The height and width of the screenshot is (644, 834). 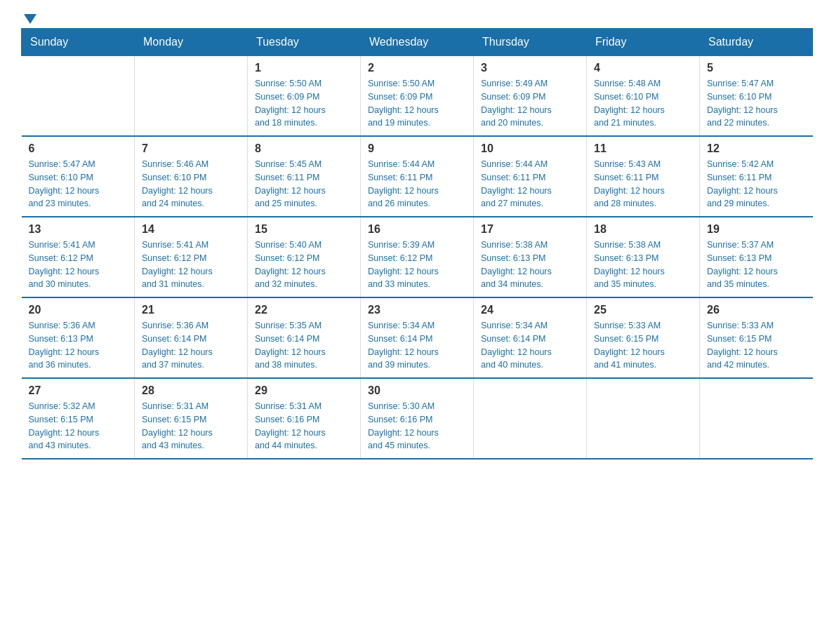 I want to click on day-cell: 24Sunrise: 5:34 AM Sunset: 6:14 PM Dayli…, so click(x=531, y=338).